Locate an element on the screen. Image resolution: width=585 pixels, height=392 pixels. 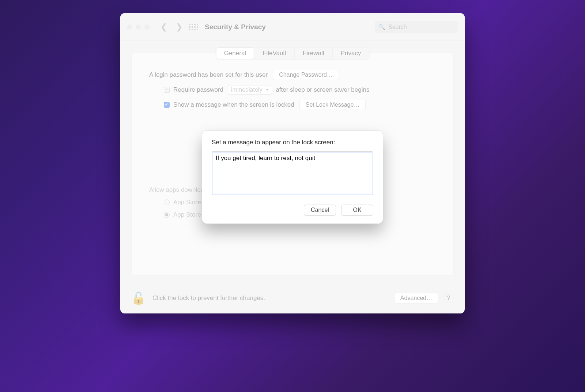
close-dot is located at coordinates (129, 27).